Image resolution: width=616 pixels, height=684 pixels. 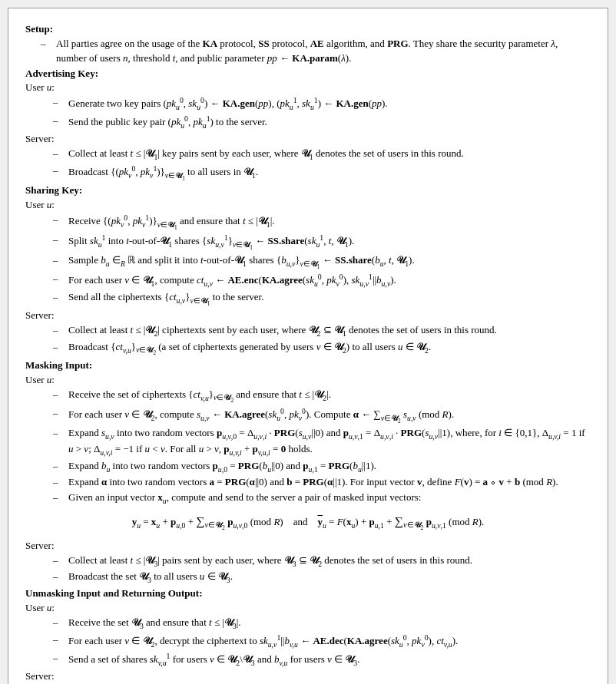 I want to click on setup-text-1: All parties agree on the usage of the KA…, so click(x=323, y=51).